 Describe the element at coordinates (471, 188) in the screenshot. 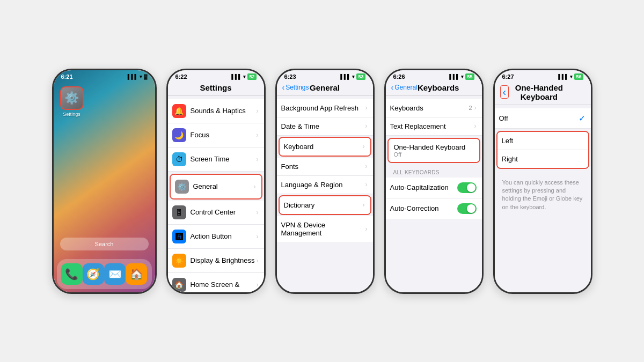

I see `toggle-knob` at that location.